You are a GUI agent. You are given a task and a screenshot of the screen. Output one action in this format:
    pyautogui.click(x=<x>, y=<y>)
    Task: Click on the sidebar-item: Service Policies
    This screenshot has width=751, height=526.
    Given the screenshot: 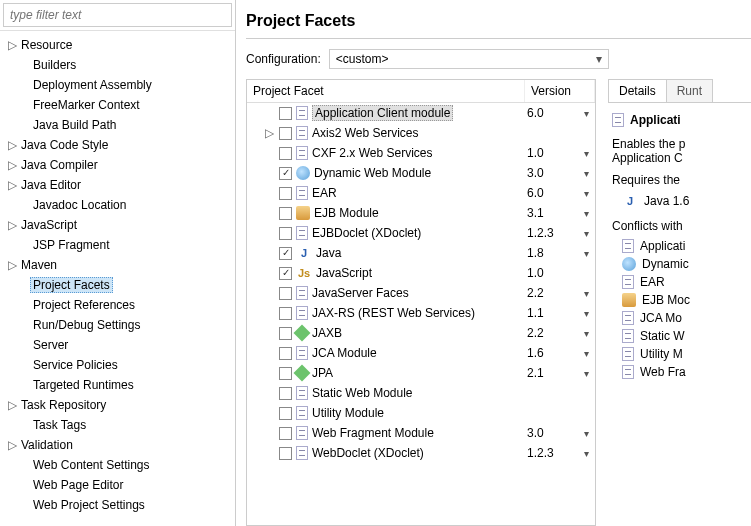 What is the action you would take?
    pyautogui.click(x=118, y=365)
    